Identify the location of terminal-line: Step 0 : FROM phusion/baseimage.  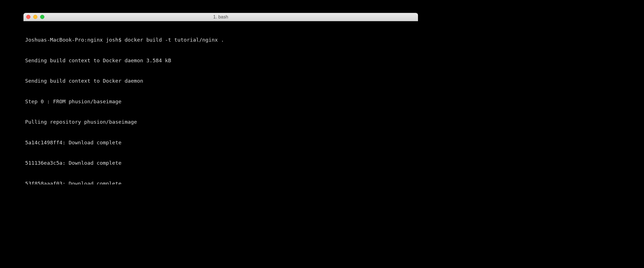
(220, 102).